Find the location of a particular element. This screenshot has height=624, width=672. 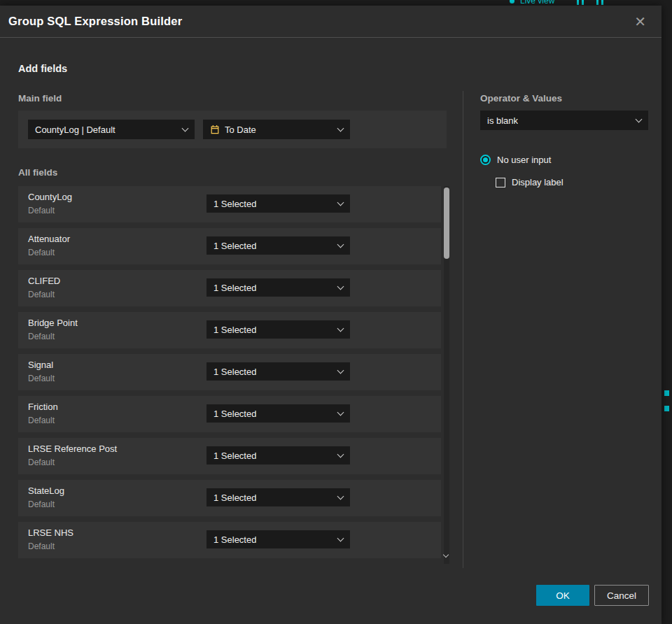

backdrop-top-strip: Live view is located at coordinates (336, 3).